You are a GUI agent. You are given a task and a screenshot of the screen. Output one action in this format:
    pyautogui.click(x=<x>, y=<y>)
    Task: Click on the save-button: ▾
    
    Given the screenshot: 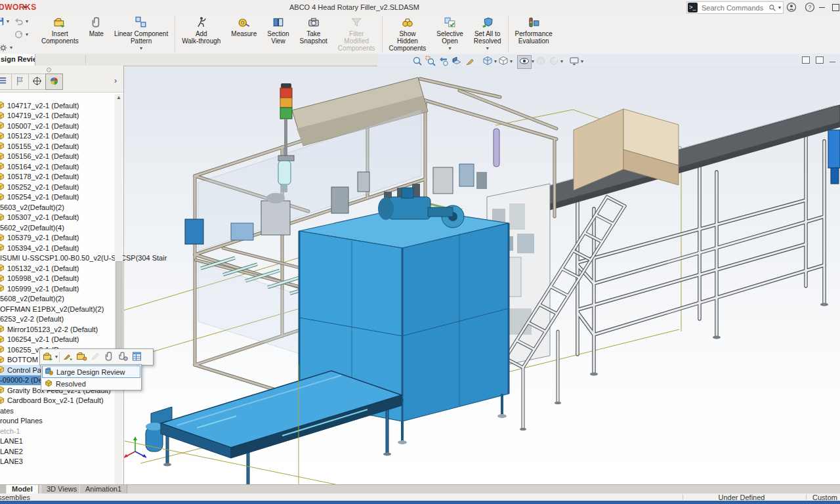 What is the action you would take?
    pyautogui.click(x=5, y=22)
    